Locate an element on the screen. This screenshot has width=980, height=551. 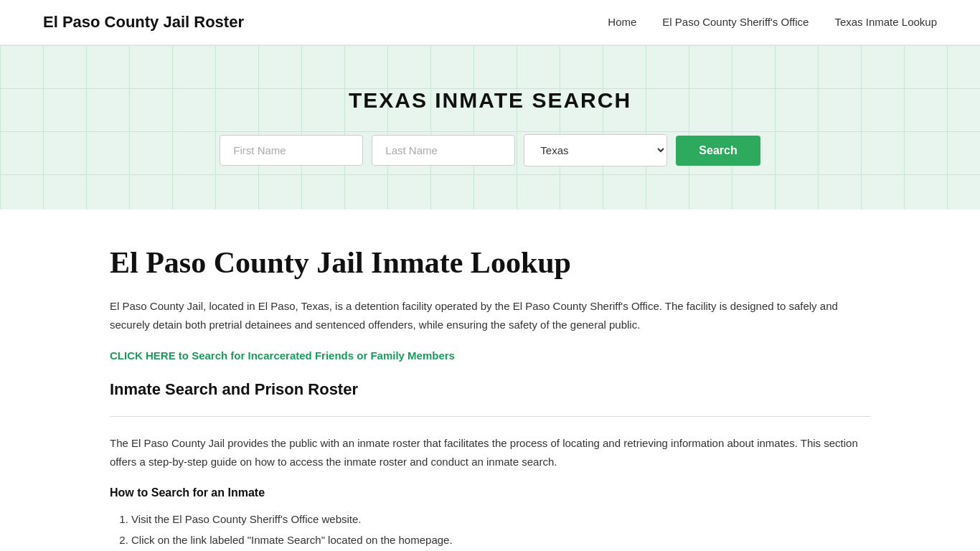
last-name-input is located at coordinates (443, 151).